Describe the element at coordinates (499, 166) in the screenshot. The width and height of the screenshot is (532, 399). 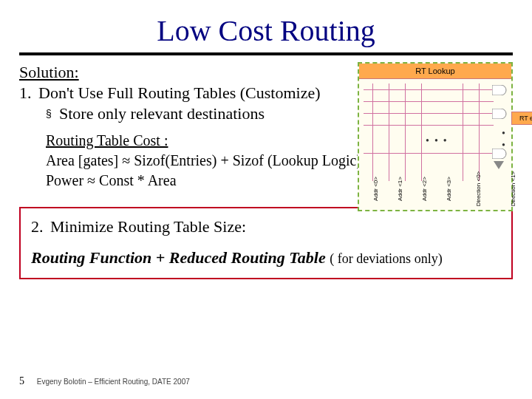
I see `buffer-icon` at that location.